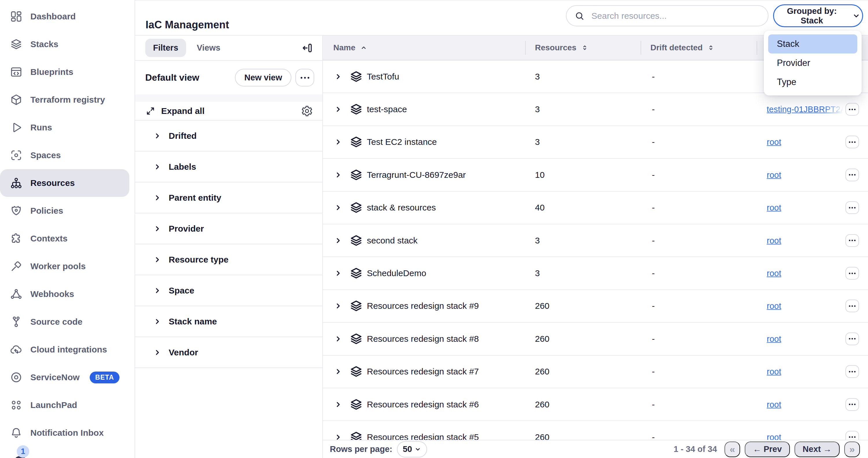 The width and height of the screenshot is (868, 458). I want to click on table-row: Resources redesign stack #8 260 - root, so click(595, 339).